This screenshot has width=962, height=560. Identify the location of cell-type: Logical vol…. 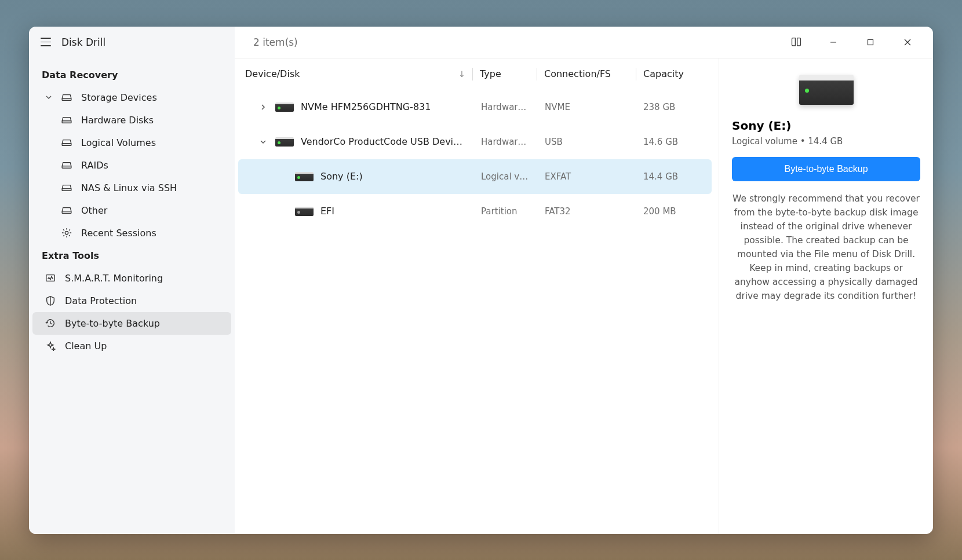
(506, 177).